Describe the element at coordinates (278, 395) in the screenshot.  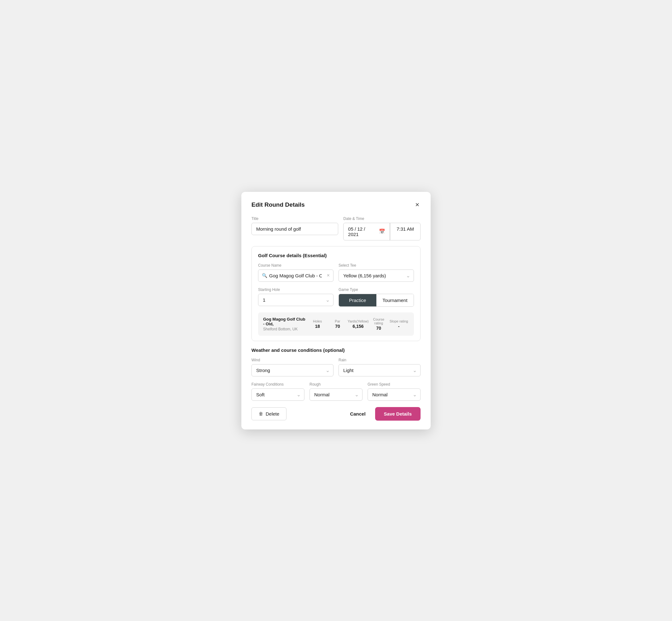
I see `fairway-dropdown: Soft Normal Hard` at that location.